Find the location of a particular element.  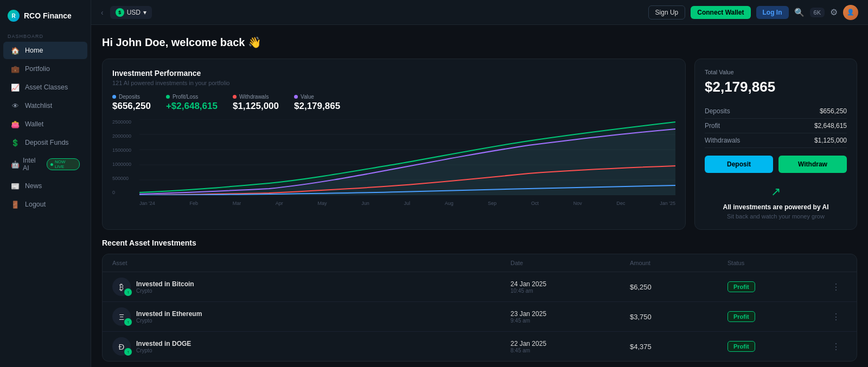

header-status: Status is located at coordinates (776, 263).